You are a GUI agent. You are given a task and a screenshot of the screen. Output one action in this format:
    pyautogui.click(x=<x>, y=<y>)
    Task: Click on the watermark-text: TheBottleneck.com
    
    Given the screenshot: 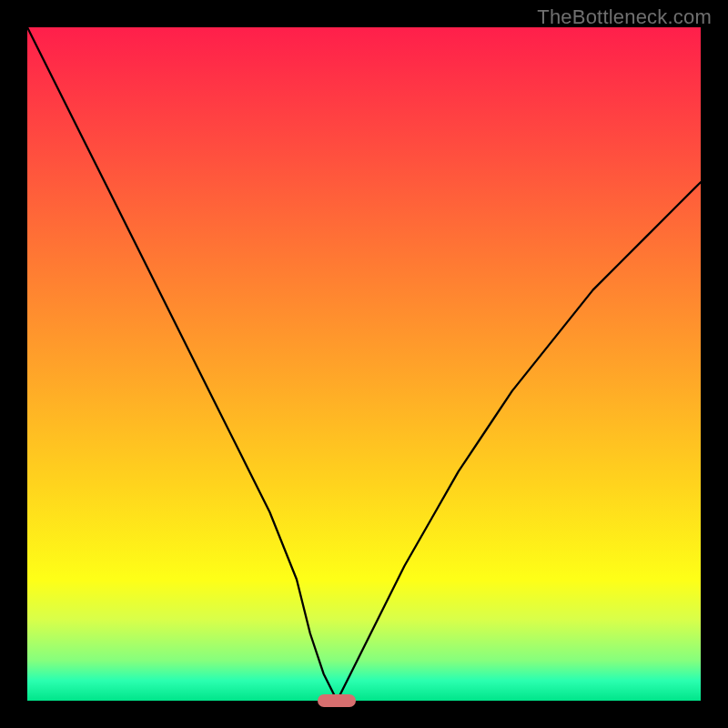 What is the action you would take?
    pyautogui.click(x=624, y=17)
    